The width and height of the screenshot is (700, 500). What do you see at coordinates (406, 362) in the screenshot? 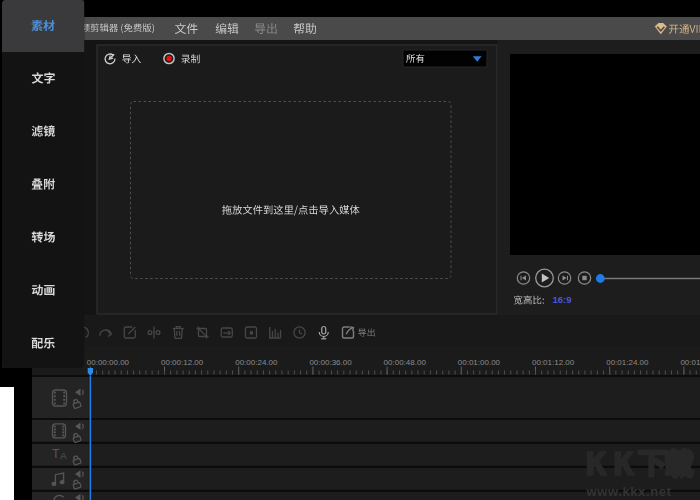
I see `svg-text: 00:00:48.00` at bounding box center [406, 362].